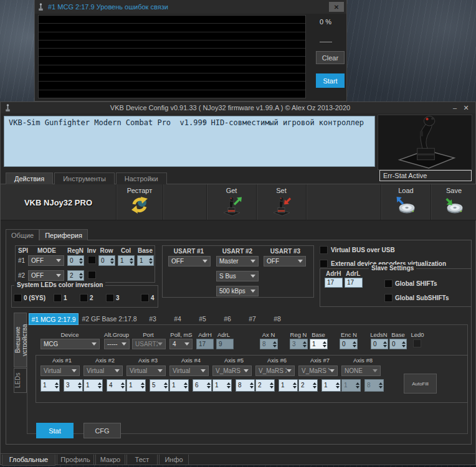 The image size is (476, 467). I want to click on usart2-speed-select: 500 kBps, so click(237, 291).